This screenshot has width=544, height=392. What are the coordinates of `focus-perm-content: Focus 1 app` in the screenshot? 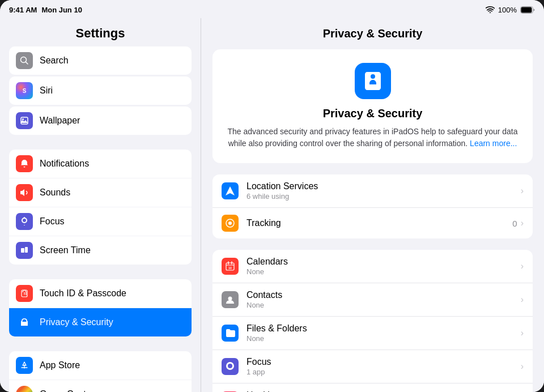 It's located at (380, 367).